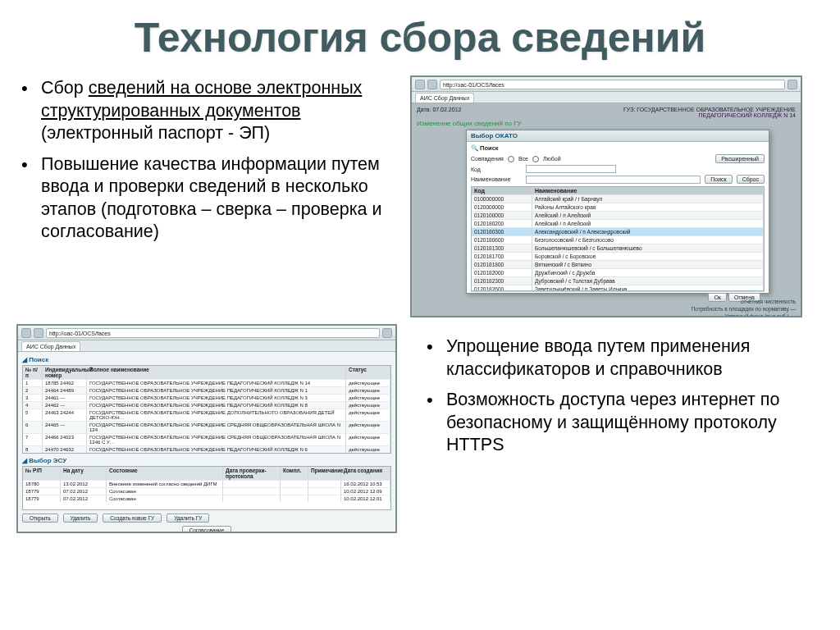 The image size is (840, 630). Describe the element at coordinates (618, 215) in the screenshot. I see `table-row: 0120100000Алейский / п Алейский` at that location.